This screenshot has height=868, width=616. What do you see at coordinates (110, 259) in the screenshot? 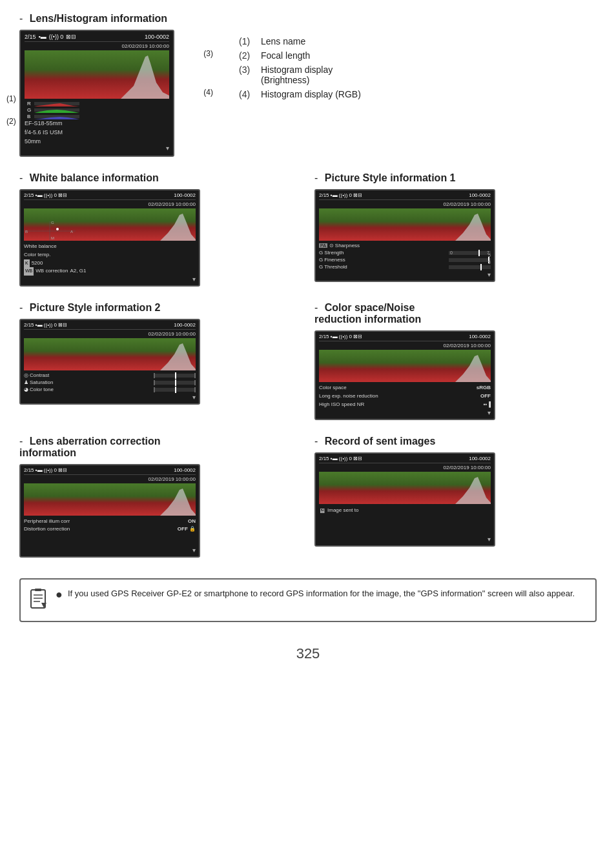
I see `wb-info: White balance Color temp. K 5200 WB WB c…` at bounding box center [110, 259].